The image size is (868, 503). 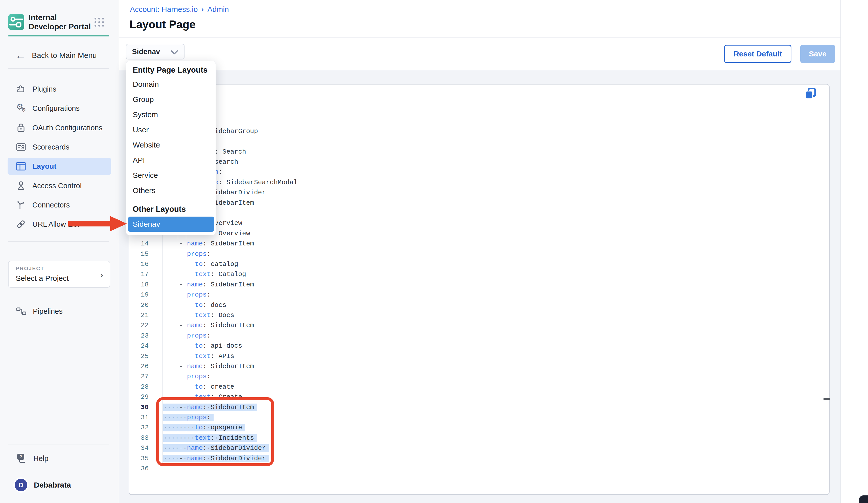 I want to click on code-line: 34····-·name:·SidebarDivider, so click(x=471, y=448).